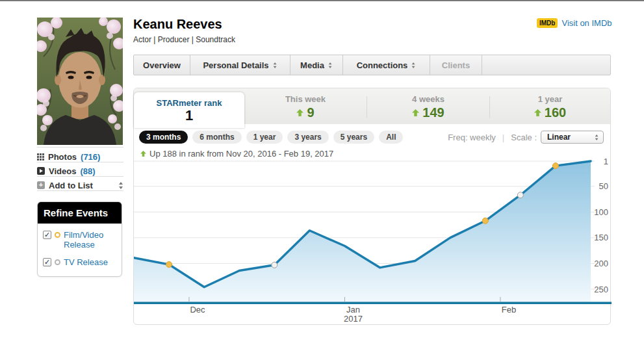 The width and height of the screenshot is (644, 347). I want to click on svg-text: Dec, so click(198, 309).